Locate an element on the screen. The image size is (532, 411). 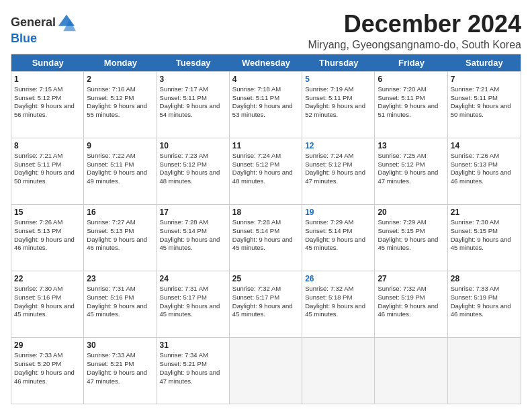
day-number: 7 is located at coordinates (484, 79).